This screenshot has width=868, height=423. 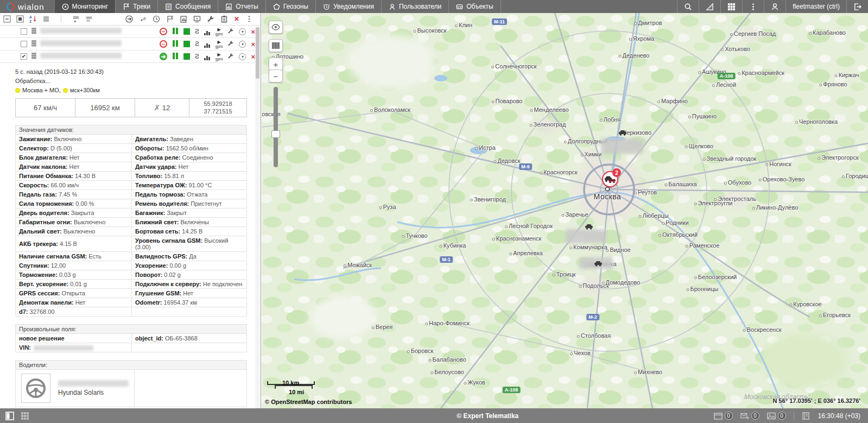 I want to click on search-icon, so click(x=688, y=7).